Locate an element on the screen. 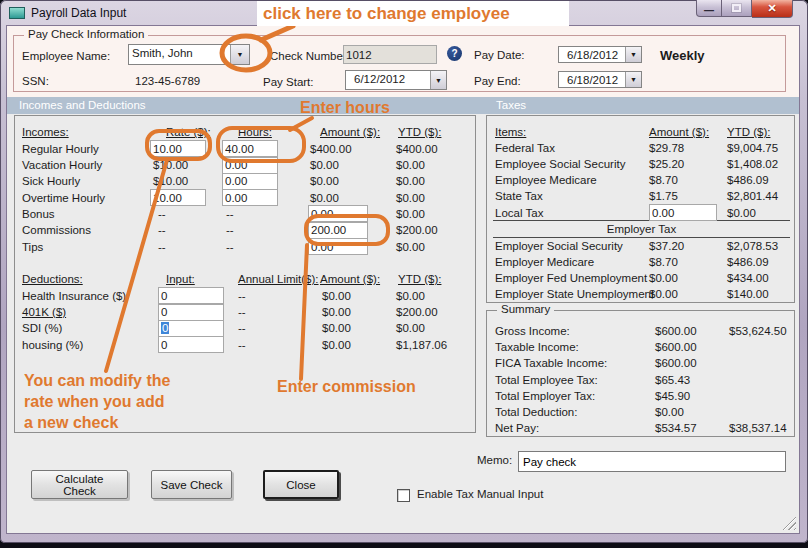 The image size is (808, 548). local-tax-input is located at coordinates (683, 212).